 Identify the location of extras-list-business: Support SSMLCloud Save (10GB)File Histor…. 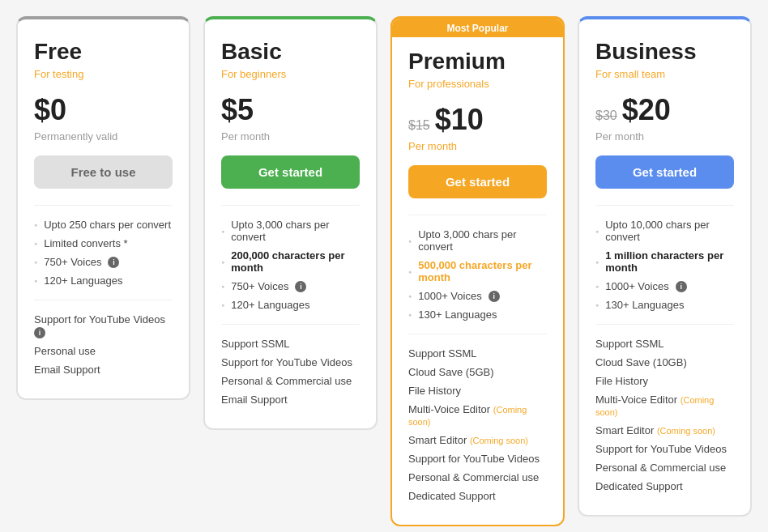
(664, 415).